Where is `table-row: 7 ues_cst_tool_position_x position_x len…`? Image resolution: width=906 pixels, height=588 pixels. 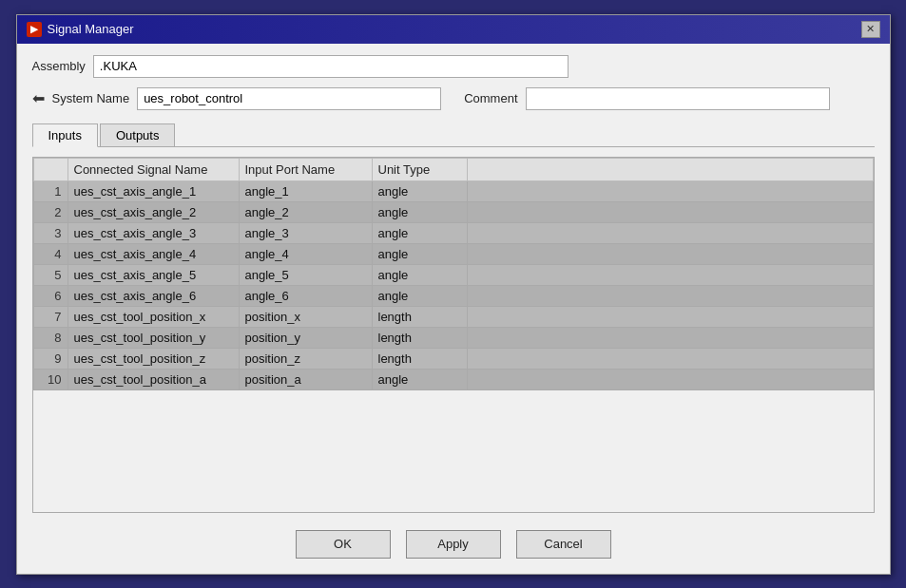
table-row: 7 ues_cst_tool_position_x position_x len… is located at coordinates (453, 316).